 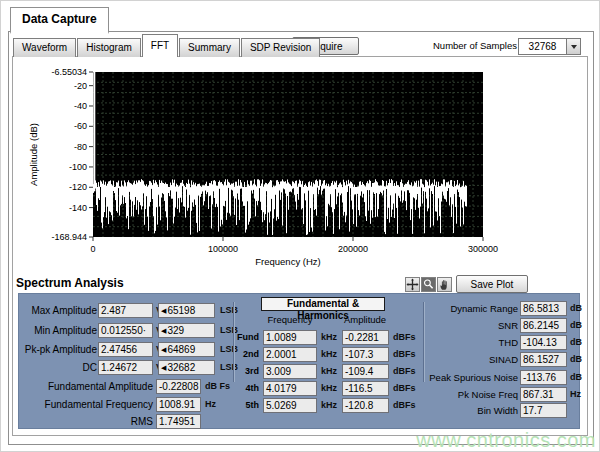 What do you see at coordinates (461, 360) in the screenshot?
I see `metric-label: SINAD` at bounding box center [461, 360].